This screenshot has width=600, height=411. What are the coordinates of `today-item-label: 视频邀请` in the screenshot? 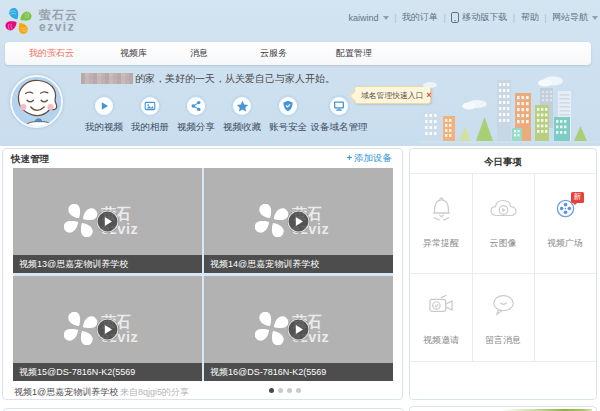 It's located at (441, 340).